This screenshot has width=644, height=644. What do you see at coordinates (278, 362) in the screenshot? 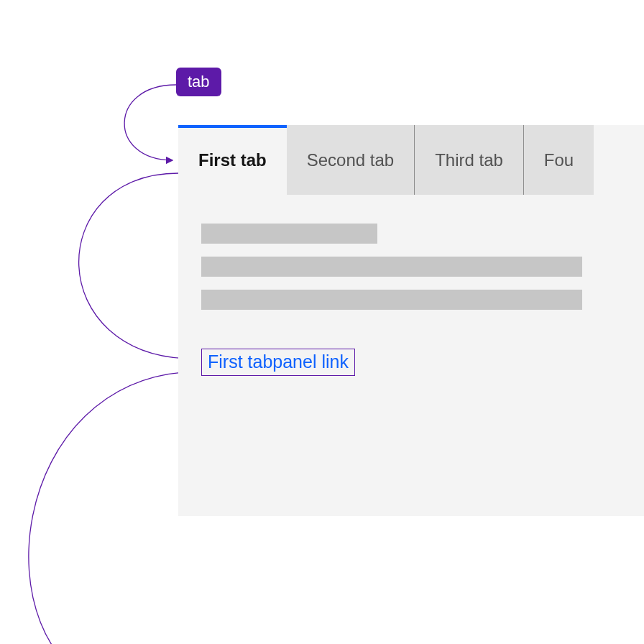
I see `tabpanel-link: First tabpanel link` at bounding box center [278, 362].